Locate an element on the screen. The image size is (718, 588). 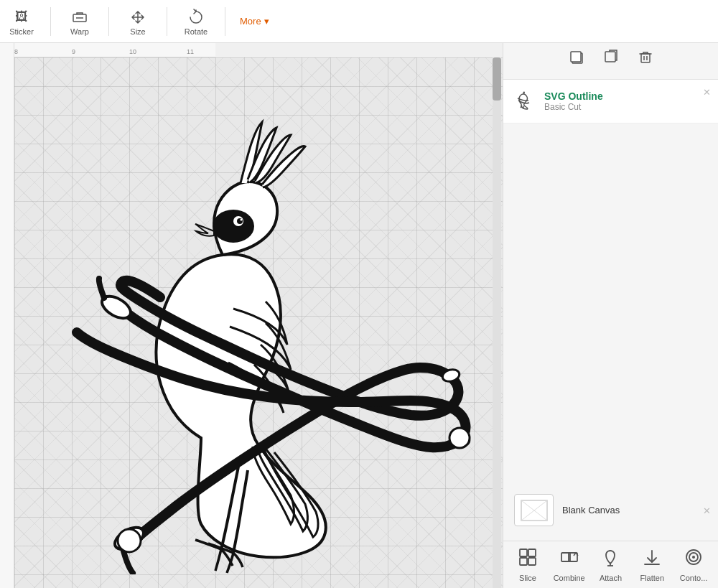
delete-layer-button is located at coordinates (645, 57).